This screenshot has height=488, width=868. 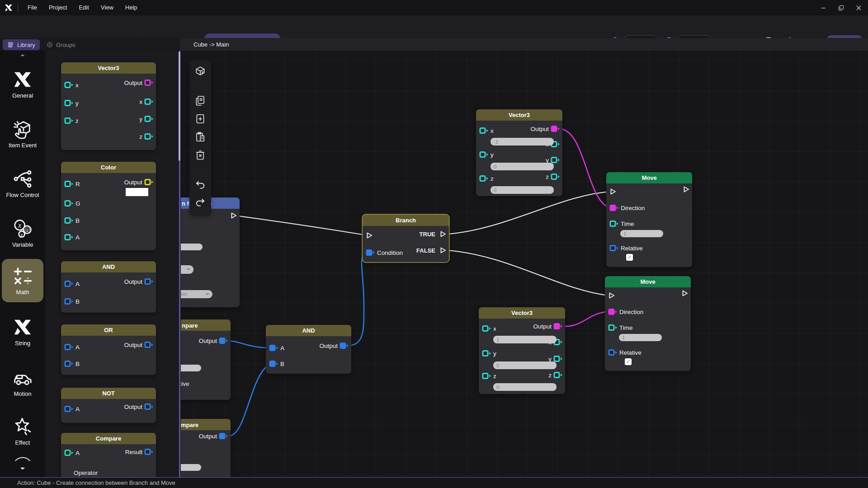 What do you see at coordinates (108, 106) in the screenshot?
I see `node-lib-vector3: Vector3xyzOutputxyz` at bounding box center [108, 106].